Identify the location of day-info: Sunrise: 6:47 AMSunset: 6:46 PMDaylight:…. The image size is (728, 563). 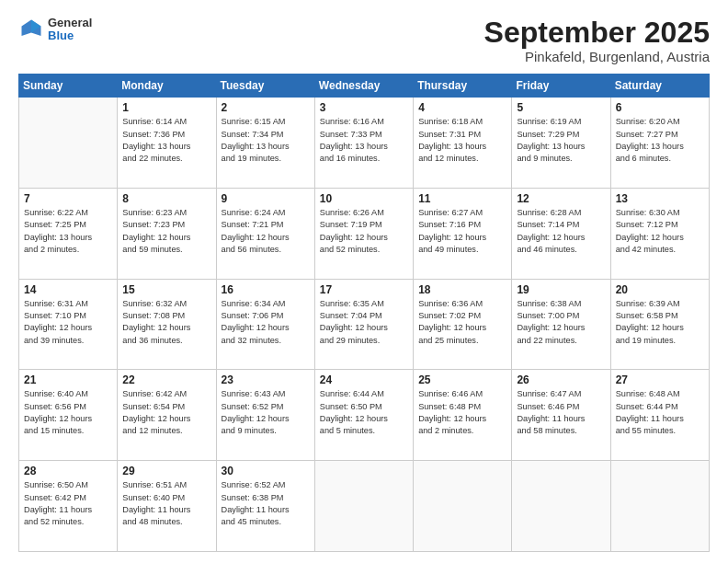
(561, 412).